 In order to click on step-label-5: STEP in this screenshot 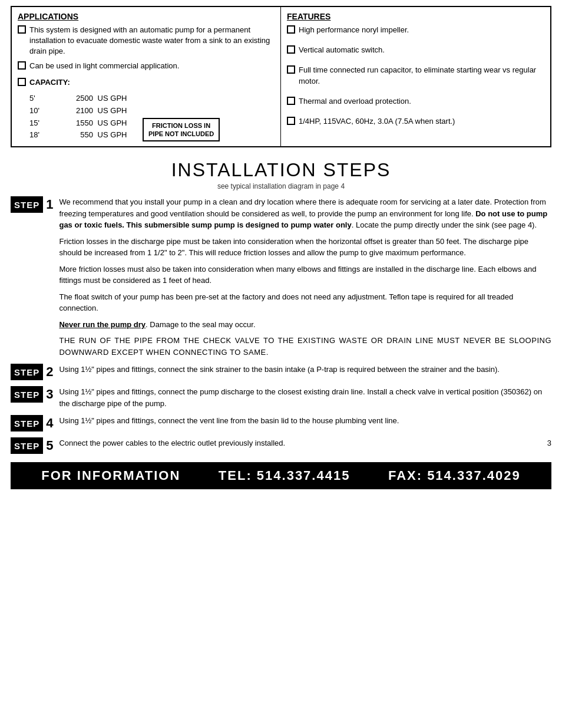, I will do `click(27, 446)`.